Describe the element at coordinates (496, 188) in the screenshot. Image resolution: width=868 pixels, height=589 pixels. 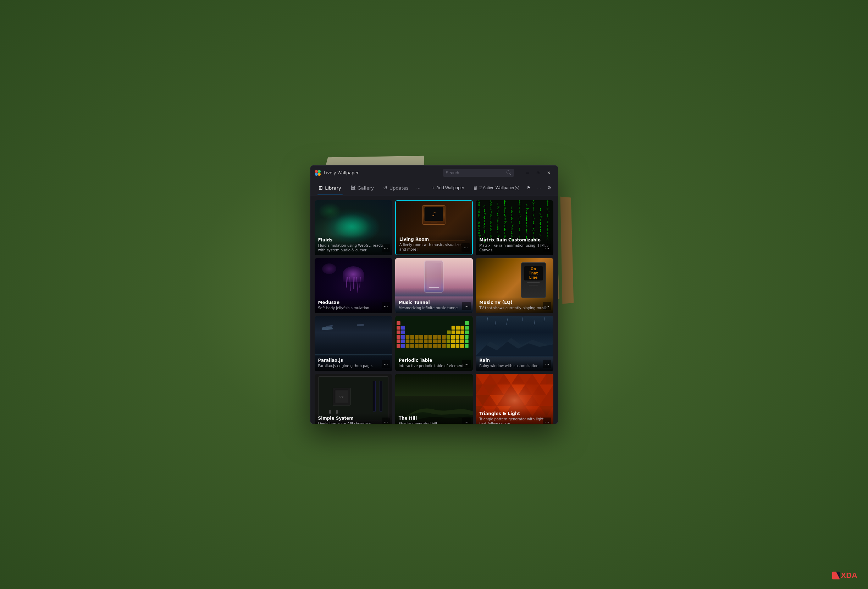
I see `active-wallpapers-button: 🖥 2 Active Wallpaper(s)` at that location.